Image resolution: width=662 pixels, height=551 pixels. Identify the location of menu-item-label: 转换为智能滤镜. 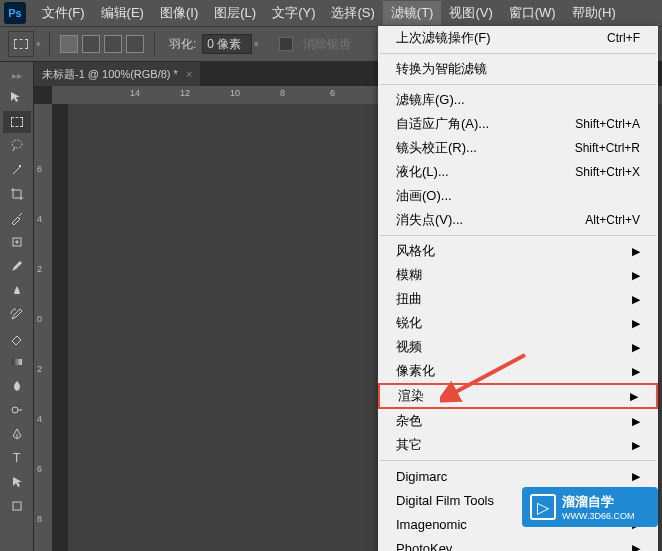
(442, 69).